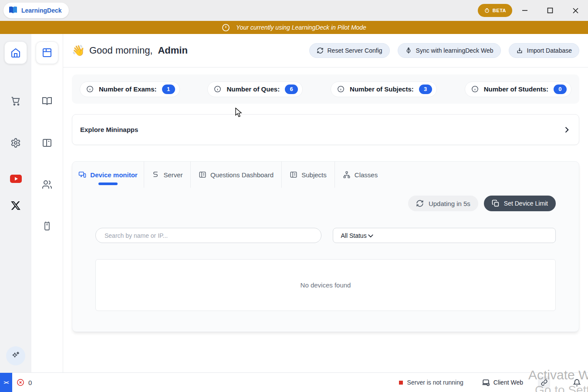 The image size is (588, 392). What do you see at coordinates (436, 382) in the screenshot?
I see `server-status-text: Server is not running` at bounding box center [436, 382].